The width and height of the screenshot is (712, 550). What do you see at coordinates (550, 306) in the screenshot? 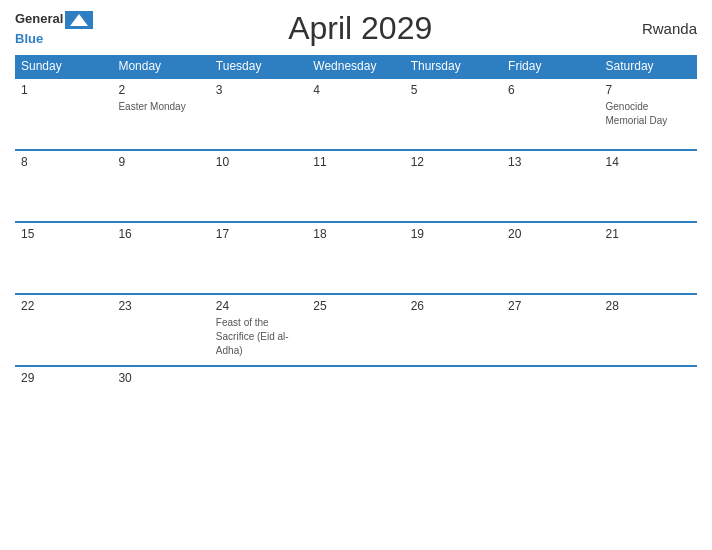
I see `day-number: 27` at bounding box center [550, 306].